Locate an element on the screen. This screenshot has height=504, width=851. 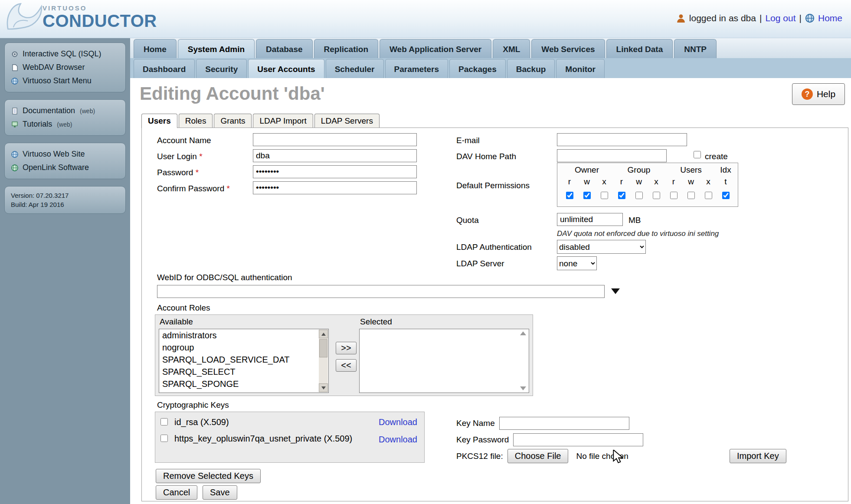
import-key-button: Import Key is located at coordinates (758, 456).